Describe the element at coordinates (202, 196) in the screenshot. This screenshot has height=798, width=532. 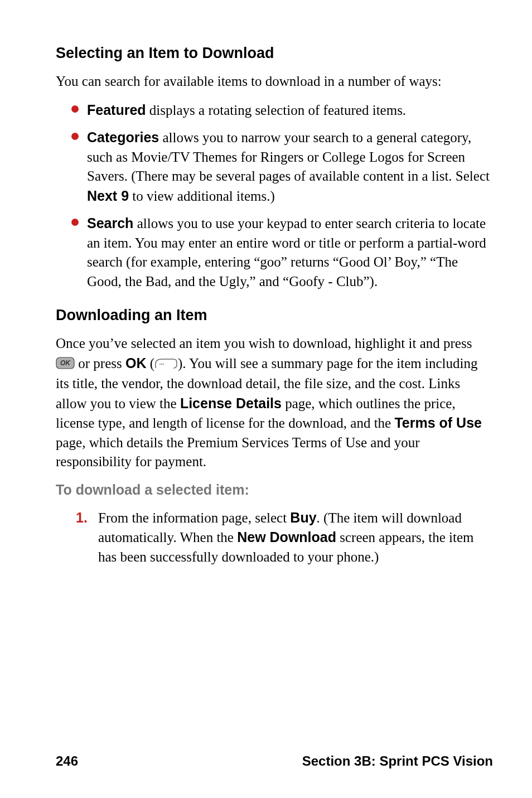
I see `categories-text-2: to view additional items.)` at that location.